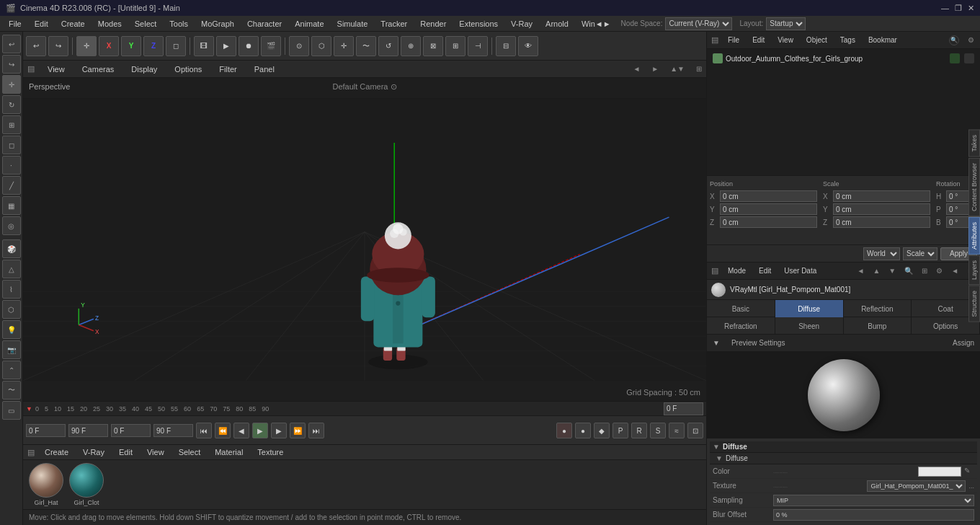  I want to click on prev-frame-button: ◀, so click(241, 431).